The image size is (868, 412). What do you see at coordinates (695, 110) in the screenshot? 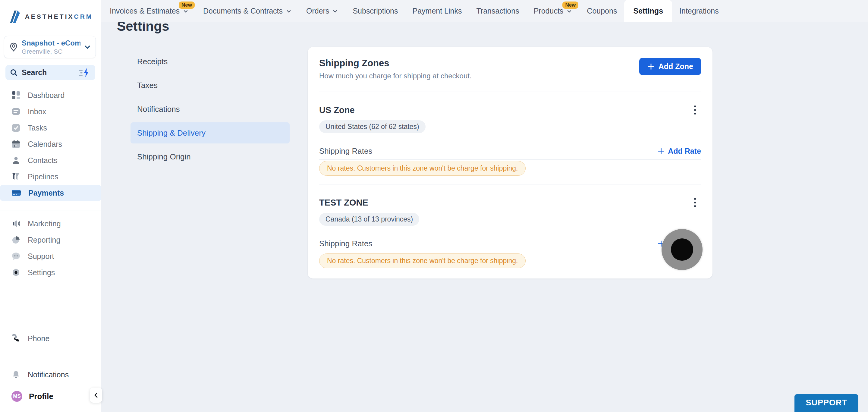
I see `kebab-icon` at bounding box center [695, 110].